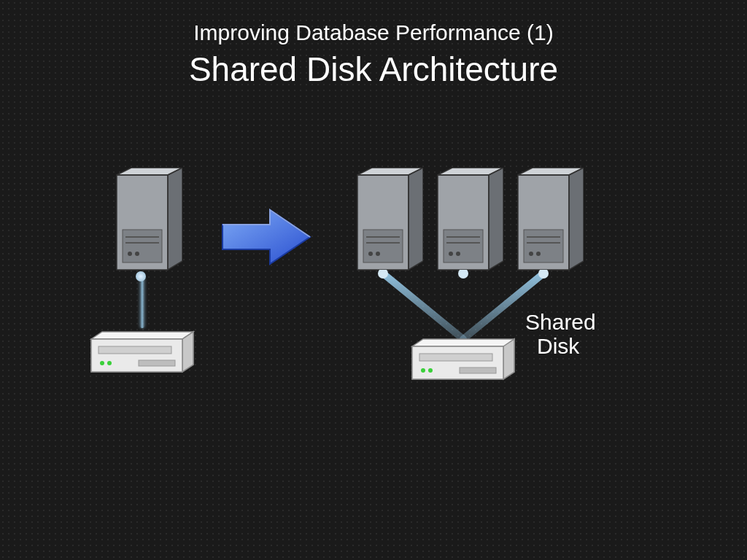 Image resolution: width=747 pixels, height=560 pixels. What do you see at coordinates (142, 303) in the screenshot?
I see `connector-line` at bounding box center [142, 303].